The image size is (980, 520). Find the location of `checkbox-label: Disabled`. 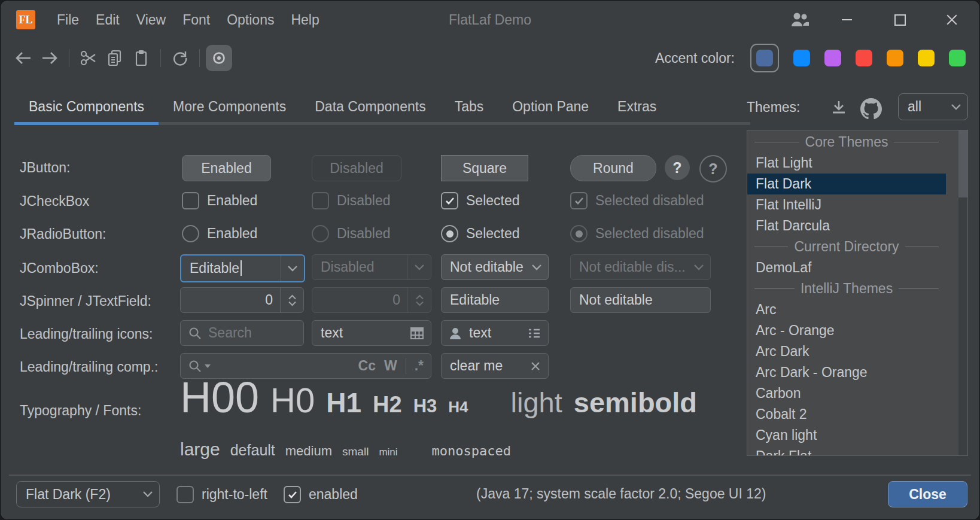

checkbox-label: Disabled is located at coordinates (364, 201).